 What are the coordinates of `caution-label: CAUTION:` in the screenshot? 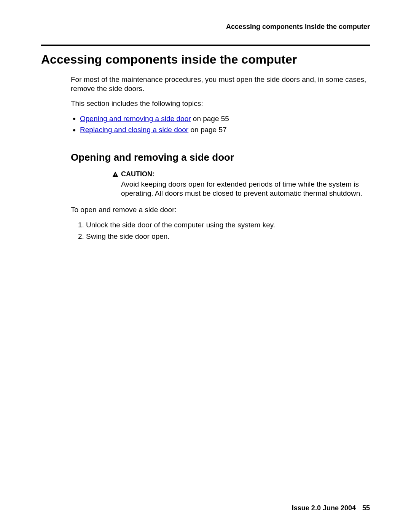 It's located at (138, 174).